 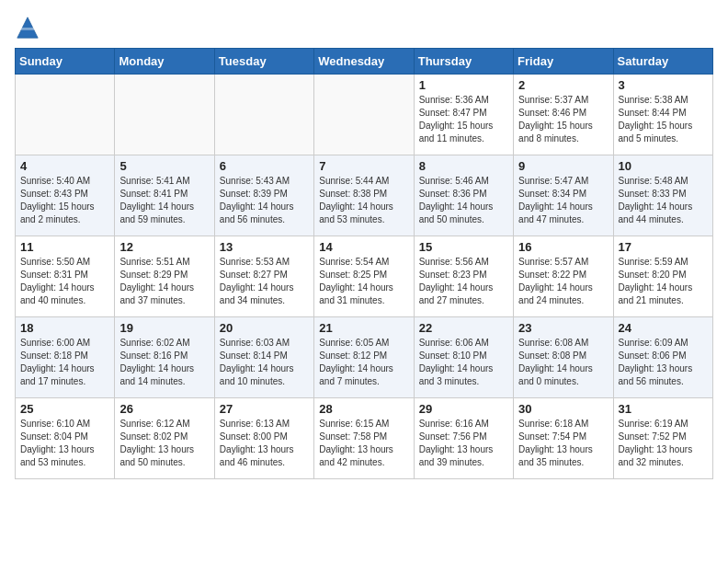 I want to click on day-number: 21, so click(x=364, y=327).